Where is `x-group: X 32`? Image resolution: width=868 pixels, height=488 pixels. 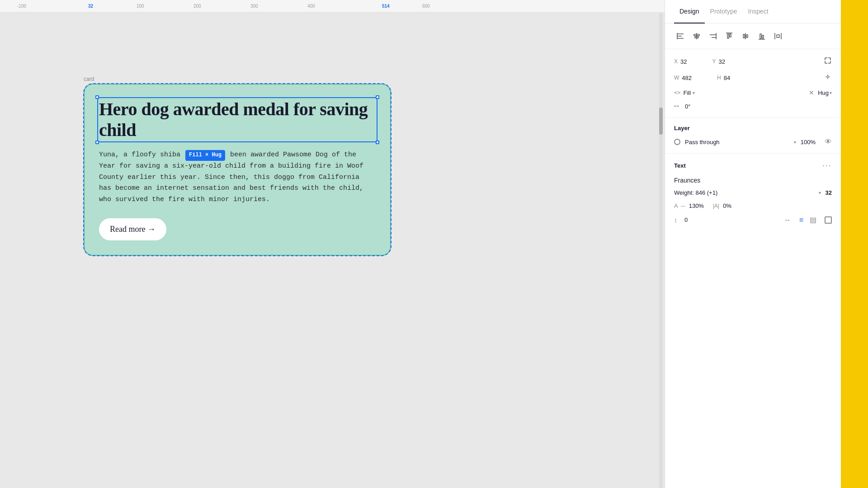 x-group: X 32 is located at coordinates (680, 61).